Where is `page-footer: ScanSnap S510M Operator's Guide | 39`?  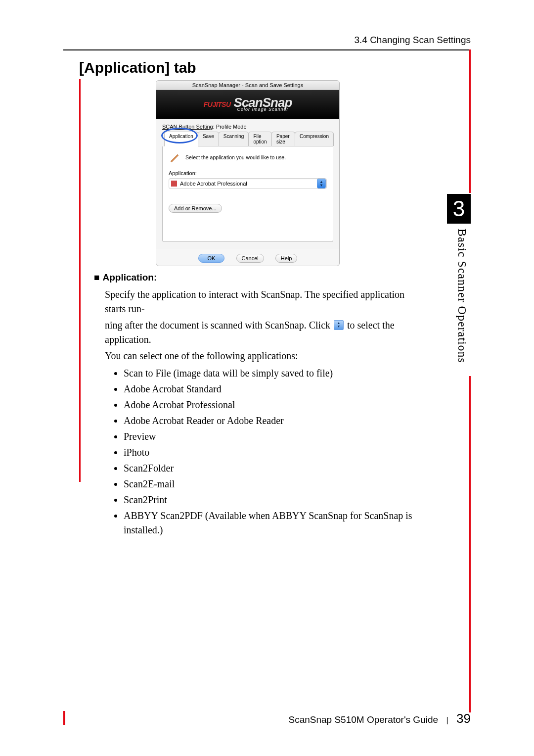
page-footer: ScanSnap S510M Operator's Guide | 39 is located at coordinates (267, 718).